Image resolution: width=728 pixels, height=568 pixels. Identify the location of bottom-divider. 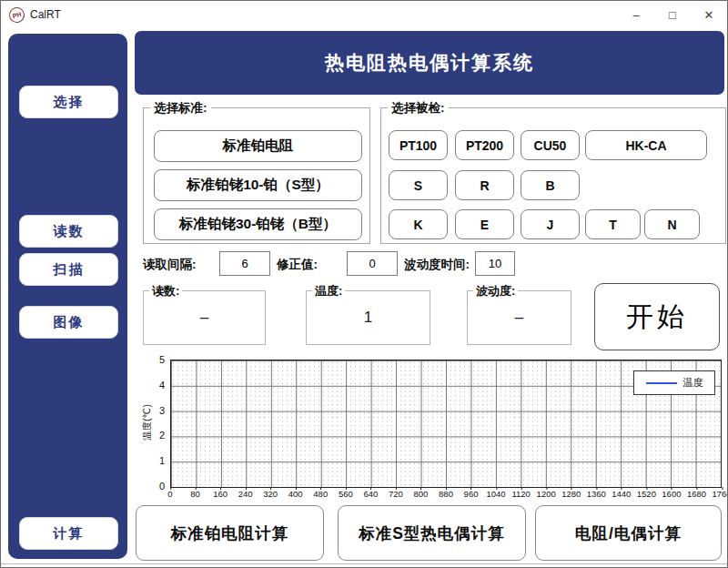
(364, 564).